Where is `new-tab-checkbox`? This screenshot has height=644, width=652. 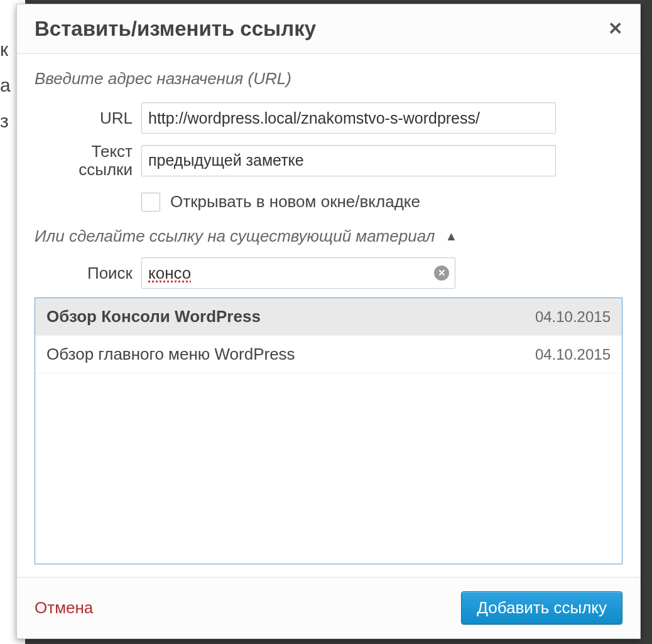 new-tab-checkbox is located at coordinates (151, 202).